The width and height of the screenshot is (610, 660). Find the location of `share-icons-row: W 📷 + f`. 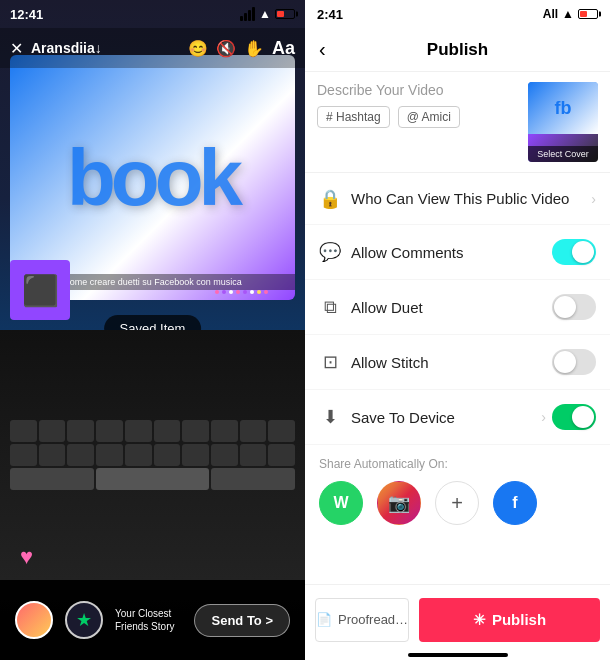

share-icons-row: W 📷 + f is located at coordinates (458, 503).